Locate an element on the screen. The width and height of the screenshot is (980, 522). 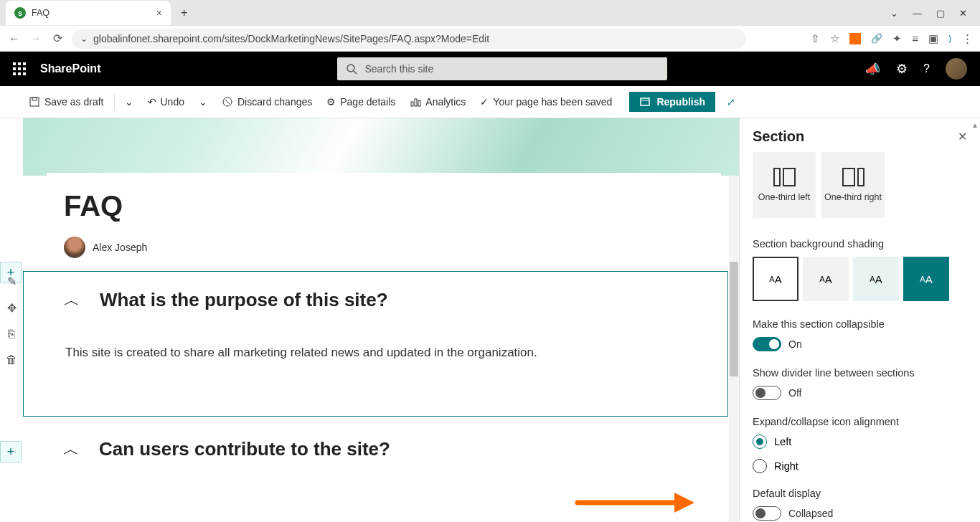
check-icon: ✓ is located at coordinates (484, 102).